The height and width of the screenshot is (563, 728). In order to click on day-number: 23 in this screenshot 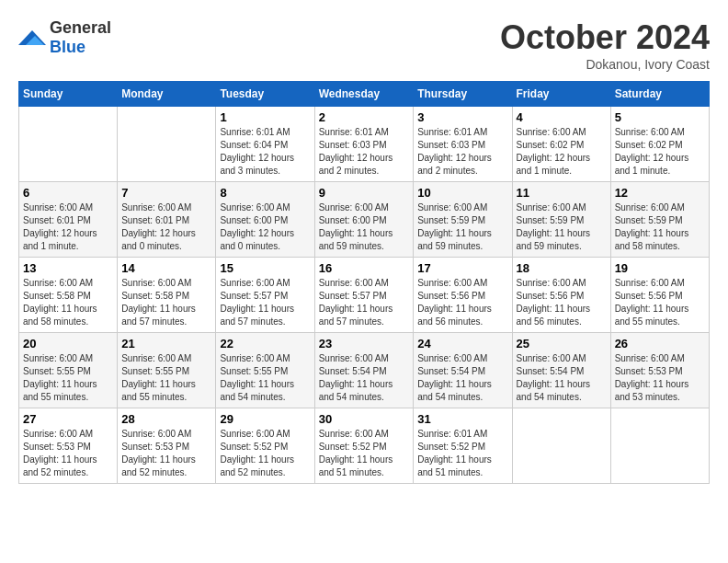, I will do `click(364, 344)`.